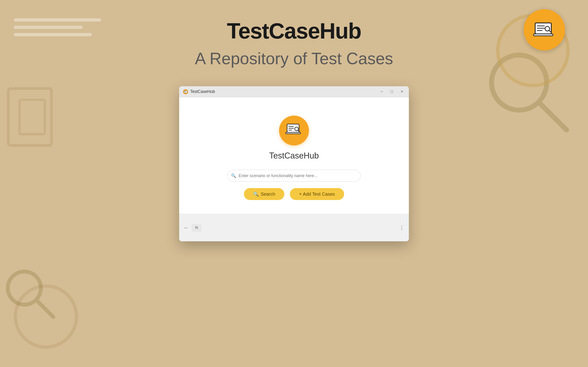 This screenshot has height=367, width=588. Describe the element at coordinates (294, 31) in the screenshot. I see `page-title: TestCaseHub` at that location.